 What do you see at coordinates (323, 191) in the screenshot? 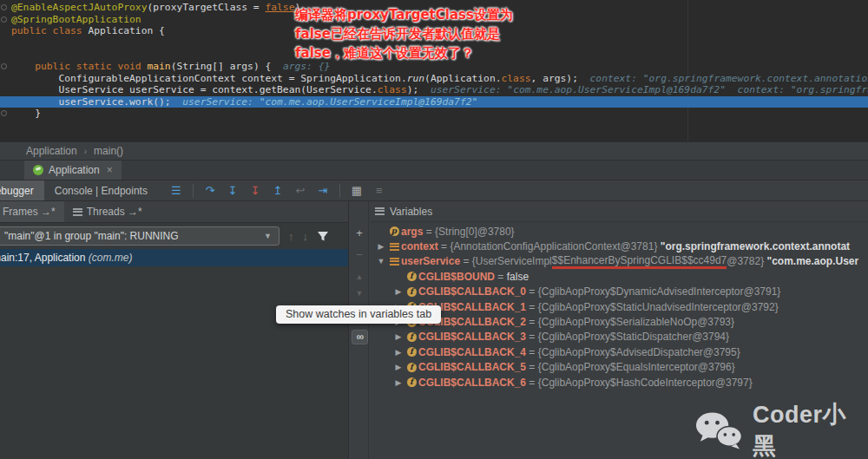
I see `run-to-cursor-icon: ⇥` at bounding box center [323, 191].